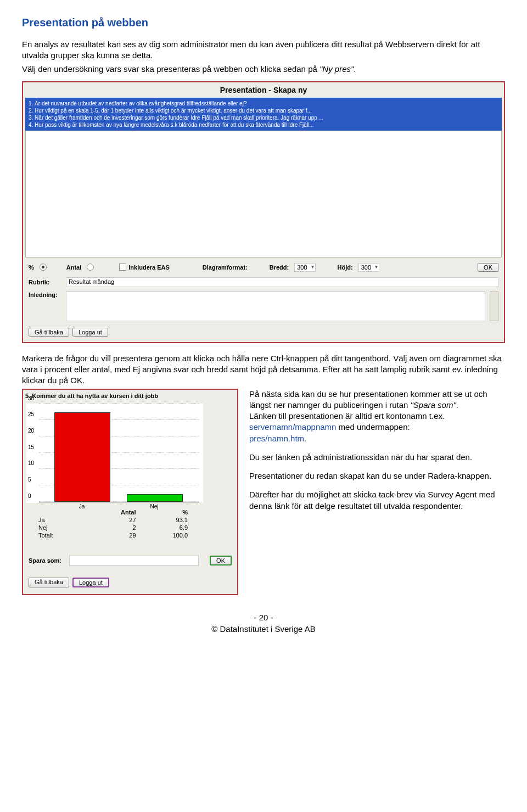  What do you see at coordinates (264, 103) in the screenshot?
I see `question-item: 1. Är det nuvarande utbudet av nedfarter…` at bounding box center [264, 103].